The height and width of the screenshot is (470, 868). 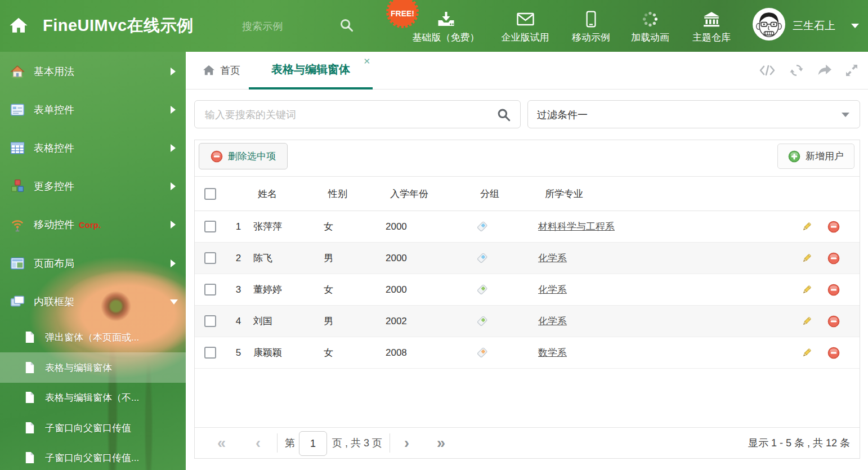 I want to click on sidebar-item-mobile-controls: 移动控件 Corp., so click(x=93, y=225).